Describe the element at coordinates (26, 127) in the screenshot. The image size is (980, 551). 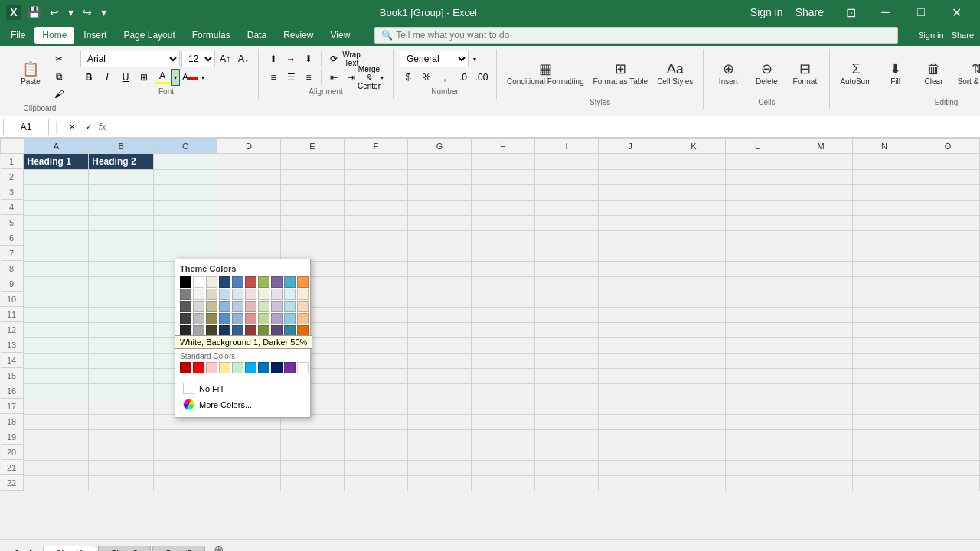
I see `name-box` at that location.